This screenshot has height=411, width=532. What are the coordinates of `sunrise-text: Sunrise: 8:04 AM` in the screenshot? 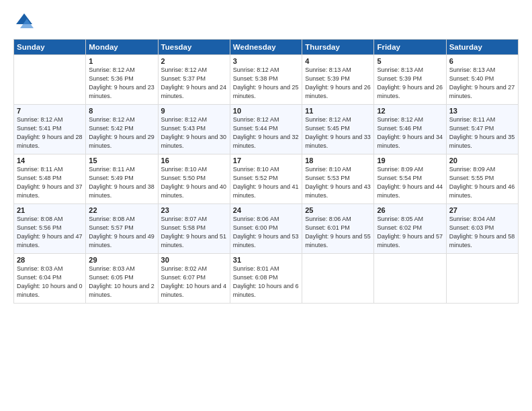 It's located at (473, 219).